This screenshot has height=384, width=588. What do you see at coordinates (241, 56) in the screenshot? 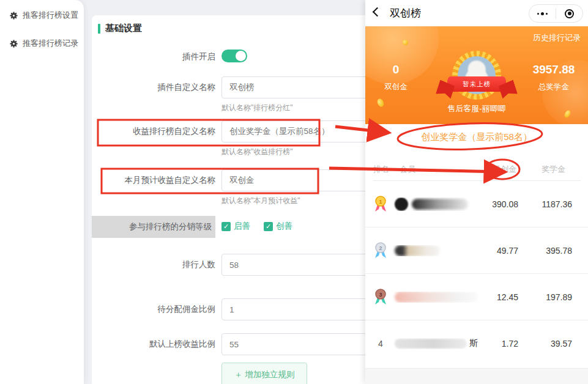
I see `toggle-knob` at bounding box center [241, 56].